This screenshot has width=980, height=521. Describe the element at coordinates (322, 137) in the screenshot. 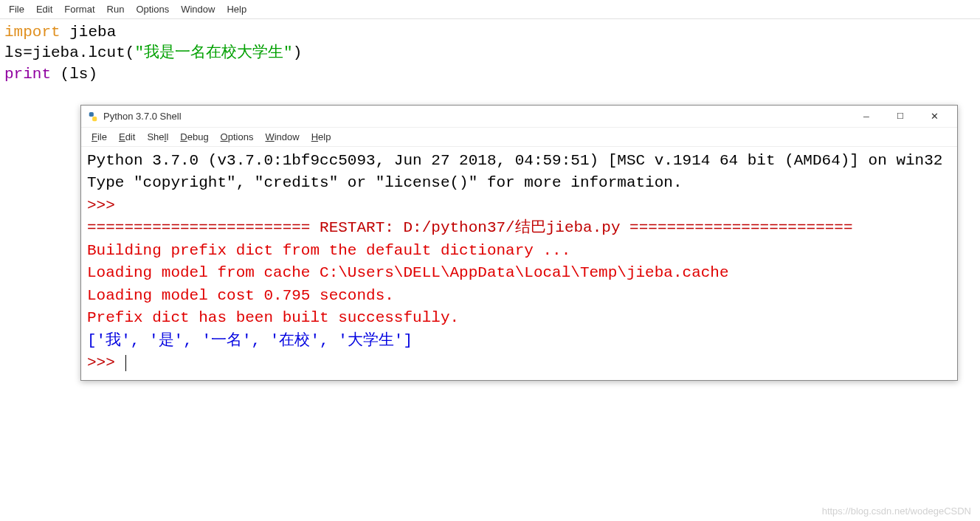

I see `shell-menu-help: Help` at that location.